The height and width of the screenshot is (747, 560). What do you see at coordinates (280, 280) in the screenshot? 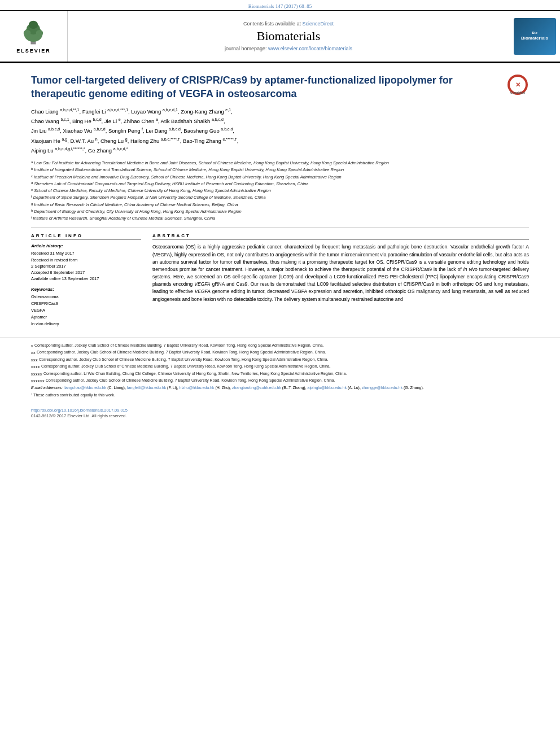
I see `article-body: ARTICLE INFO Article history: Received 3…` at bounding box center [280, 280].